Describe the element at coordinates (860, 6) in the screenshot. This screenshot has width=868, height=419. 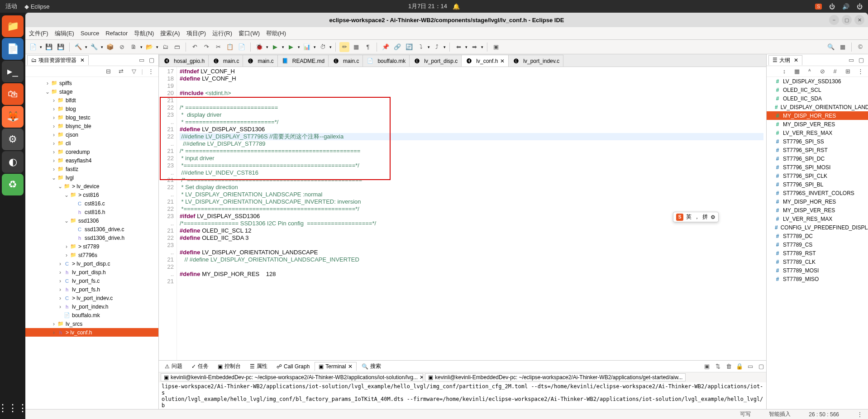
I see `power-icon: ⏻` at that location.